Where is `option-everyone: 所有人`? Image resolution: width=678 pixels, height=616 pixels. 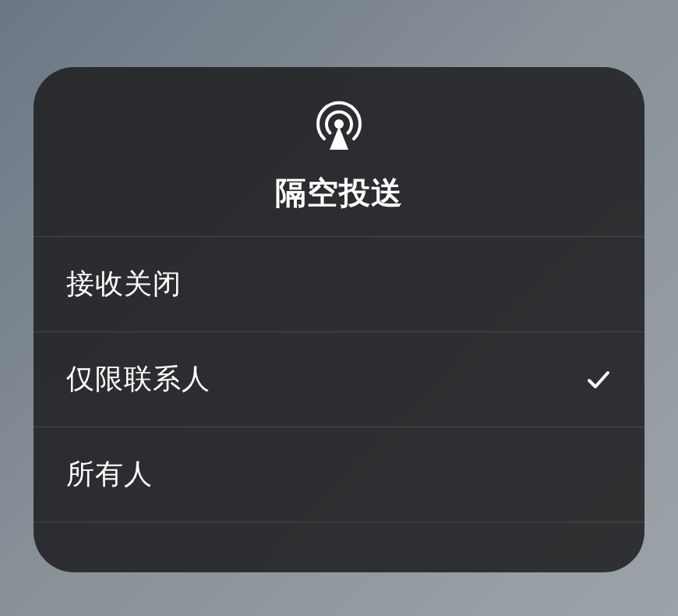
option-everyone: 所有人 is located at coordinates (339, 475).